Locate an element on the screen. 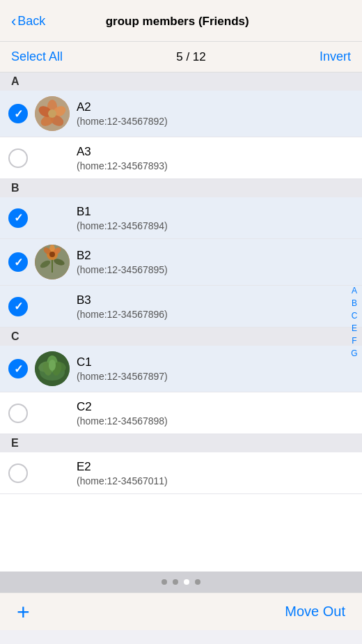 The height and width of the screenshot is (644, 362). contact-phone: (home:12-34567892) is located at coordinates (123, 121).